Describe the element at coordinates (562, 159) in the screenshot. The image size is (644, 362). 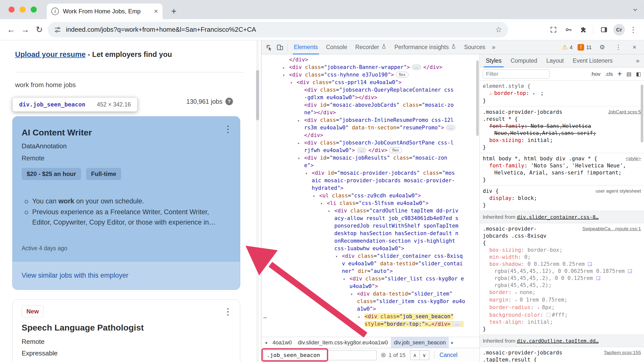
I see `rule-selector: html body *, html body div .gnav * {` at that location.